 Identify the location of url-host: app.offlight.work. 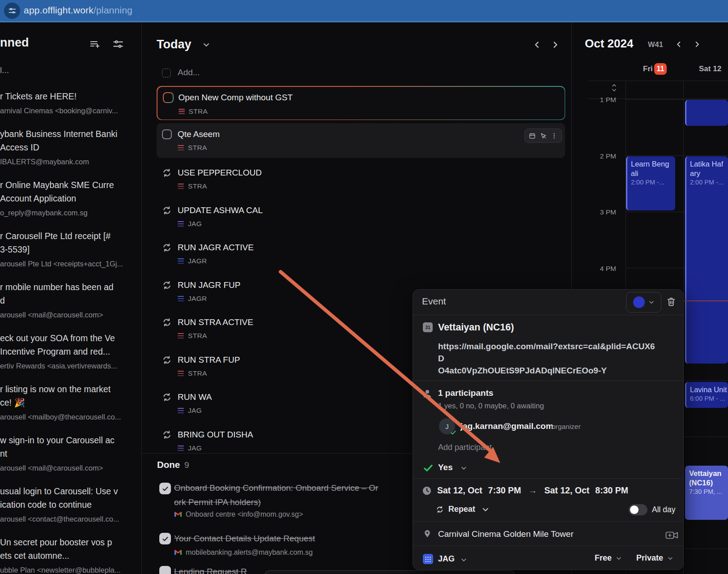
(59, 10).